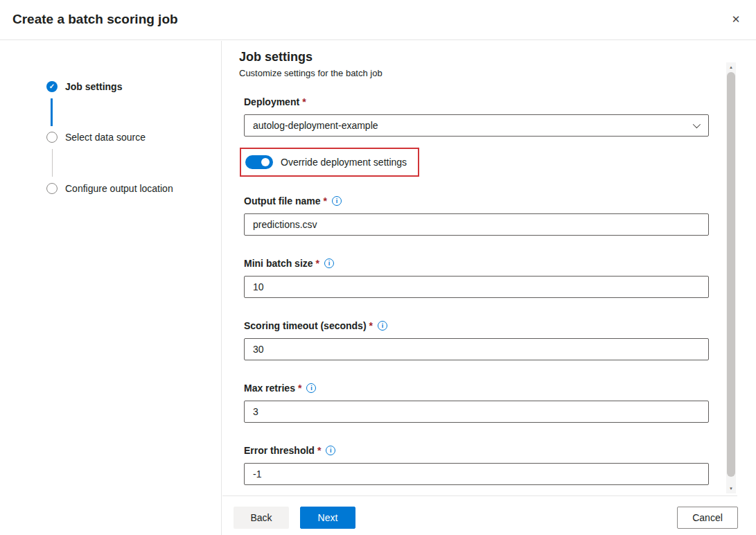 The width and height of the screenshot is (756, 535). Describe the element at coordinates (477, 474) in the screenshot. I see `error-threshold-input` at that location.